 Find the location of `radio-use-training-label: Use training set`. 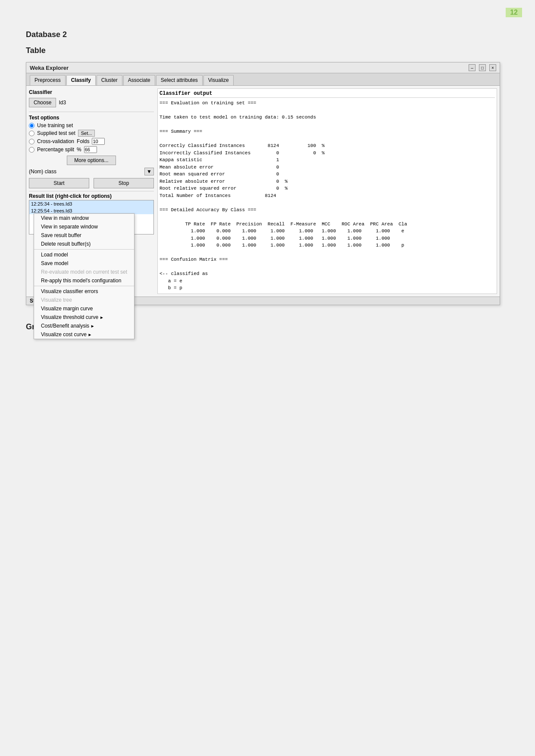

radio-use-training-label: Use training set is located at coordinates (55, 125).